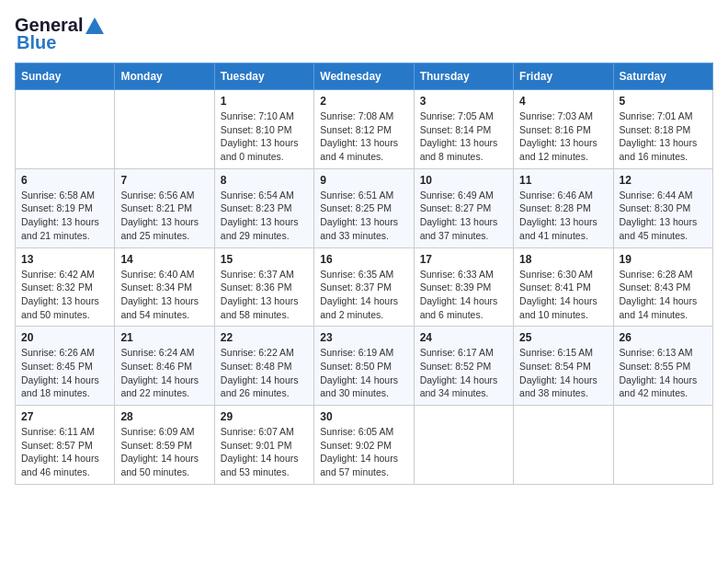 The height and width of the screenshot is (563, 728). I want to click on calendar-cell: 11Sunrise: 6:46 AMSunset: 8:28 PMDayligh…, so click(563, 208).